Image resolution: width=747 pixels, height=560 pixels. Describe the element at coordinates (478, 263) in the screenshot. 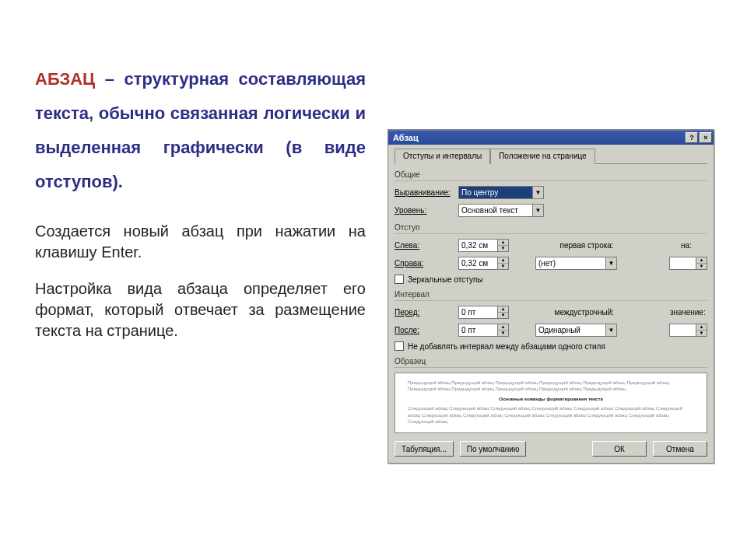

I see `indent-right-value` at that location.